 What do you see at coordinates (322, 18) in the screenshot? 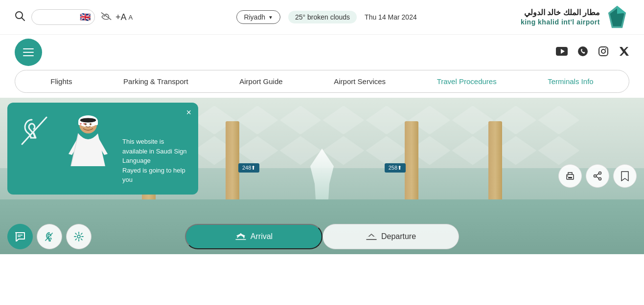
I see `top-bar: 🇬🇧 +A A Riyadh ▼ 25° broken clouds` at bounding box center [322, 18].